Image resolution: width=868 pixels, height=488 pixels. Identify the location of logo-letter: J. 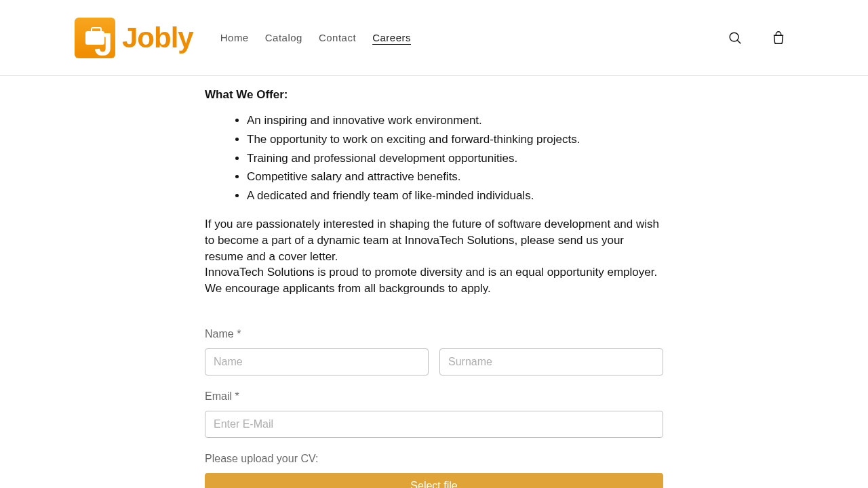
(103, 45).